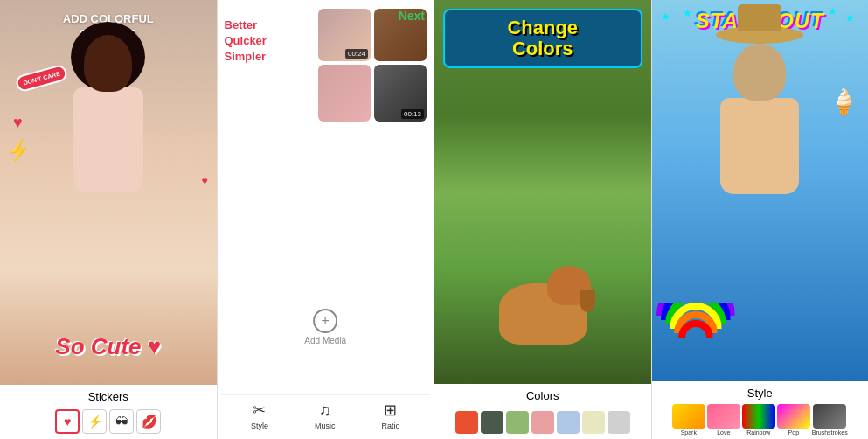  Describe the element at coordinates (794, 432) in the screenshot. I see `pop-label: Pop` at that location.